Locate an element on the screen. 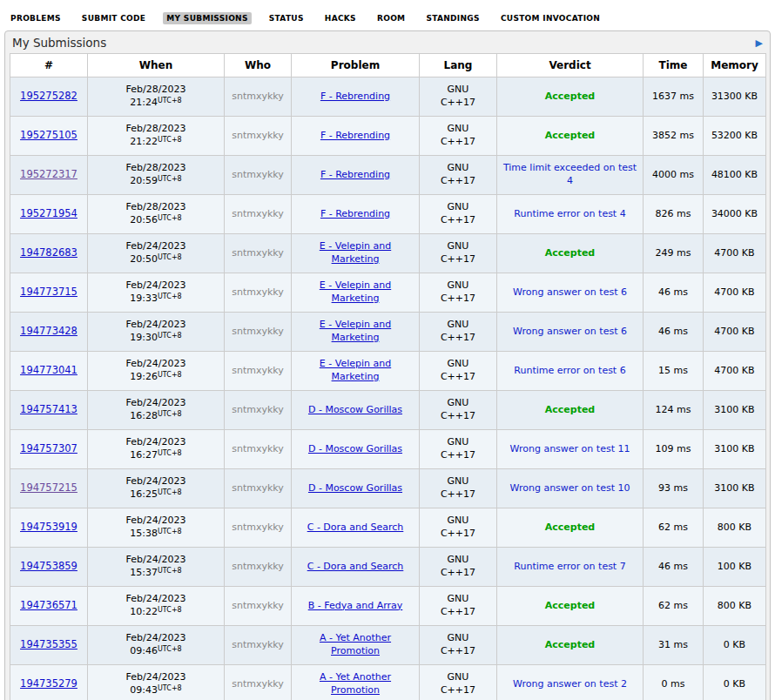 The width and height of the screenshot is (775, 700). verdict-text: Runtime error on test 4 is located at coordinates (569, 214).